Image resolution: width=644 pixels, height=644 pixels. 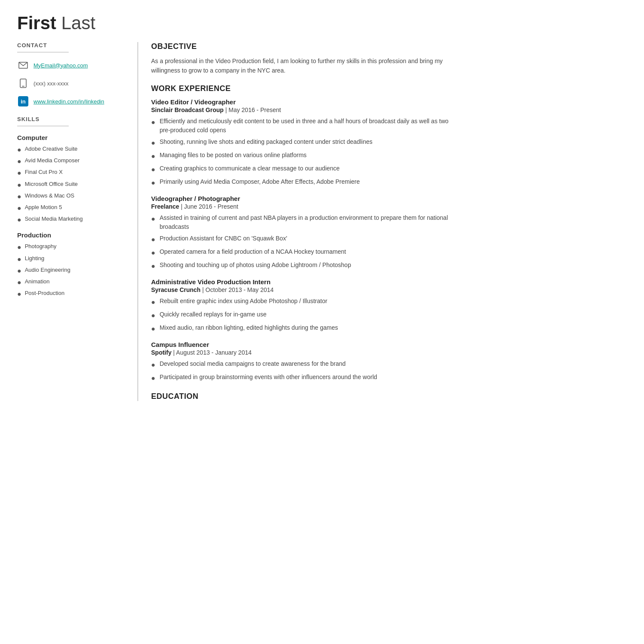 What do you see at coordinates (269, 377) in the screenshot?
I see `bullet-text: Participated in group brainstorming even…` at bounding box center [269, 377].